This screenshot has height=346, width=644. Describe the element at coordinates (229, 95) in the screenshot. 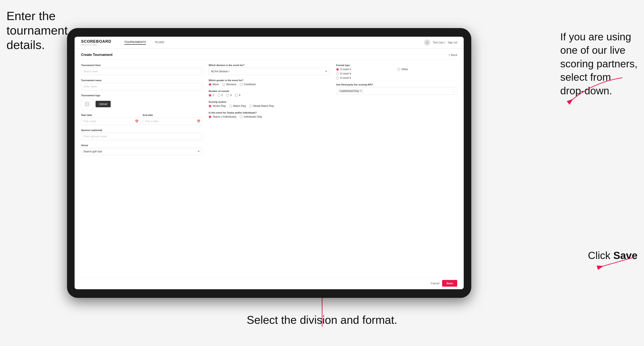

I see `round-3: 3` at that location.